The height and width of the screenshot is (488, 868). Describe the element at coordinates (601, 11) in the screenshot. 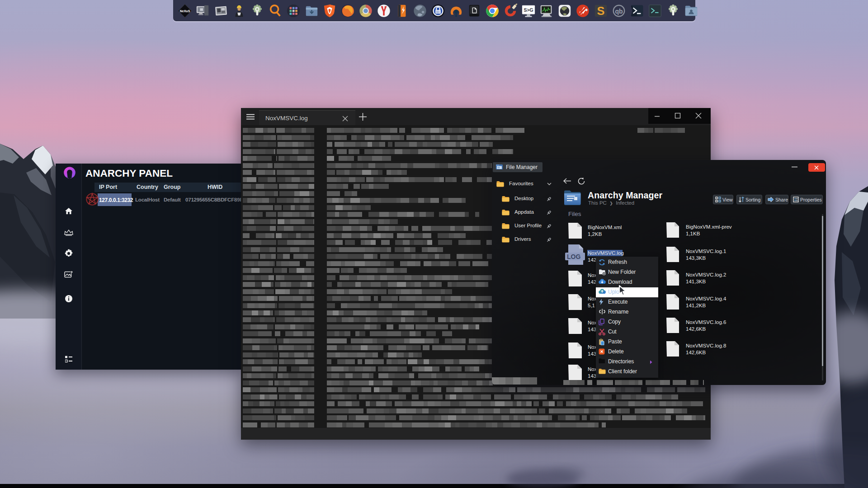

I see `svg-text: S` at that location.